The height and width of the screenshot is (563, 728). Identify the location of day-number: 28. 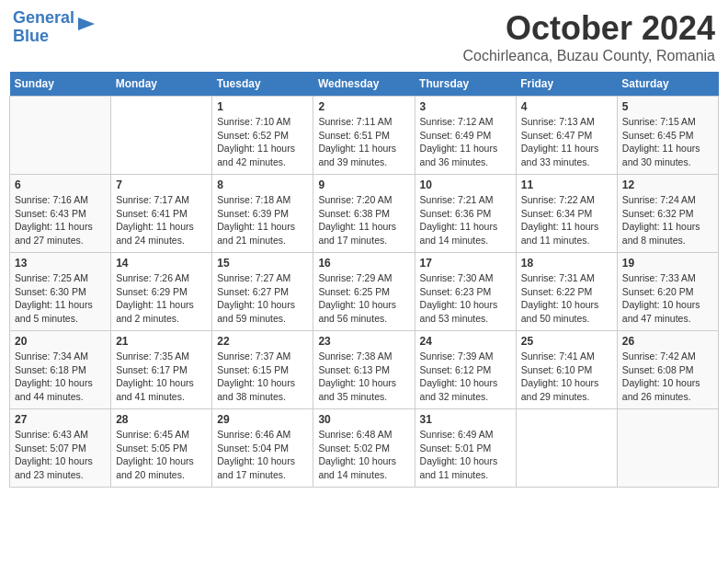
(162, 419).